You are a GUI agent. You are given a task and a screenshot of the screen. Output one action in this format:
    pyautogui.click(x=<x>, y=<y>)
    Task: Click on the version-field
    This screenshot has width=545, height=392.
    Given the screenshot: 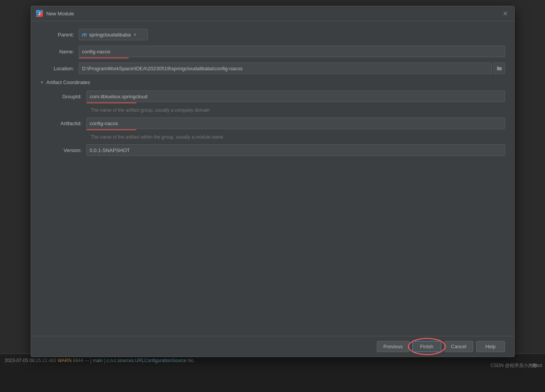 What is the action you would take?
    pyautogui.click(x=296, y=150)
    